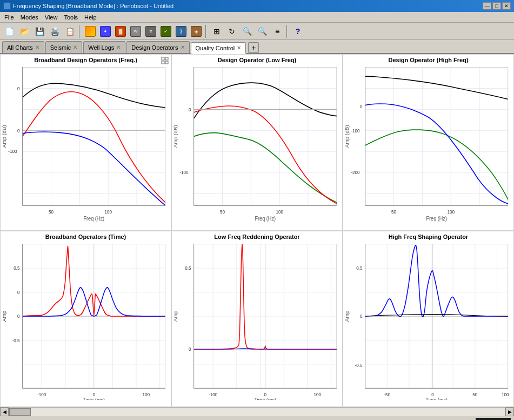  I want to click on toolbar: 📄 📂 💾 🖨️ 📋 ✦ ▓ W ≡ ✓ ⟫ ◈ ⊞ ↻ 🔍 🔍 ≡ ?, so click(257, 31).